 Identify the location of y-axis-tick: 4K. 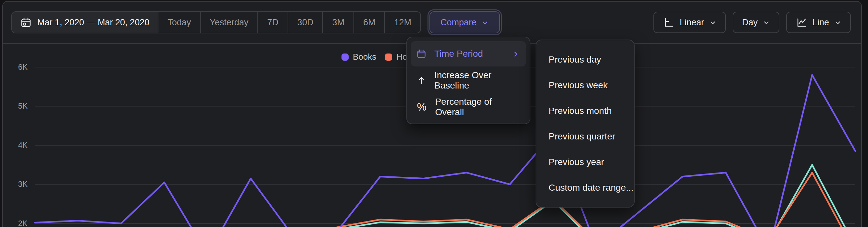
(16, 145).